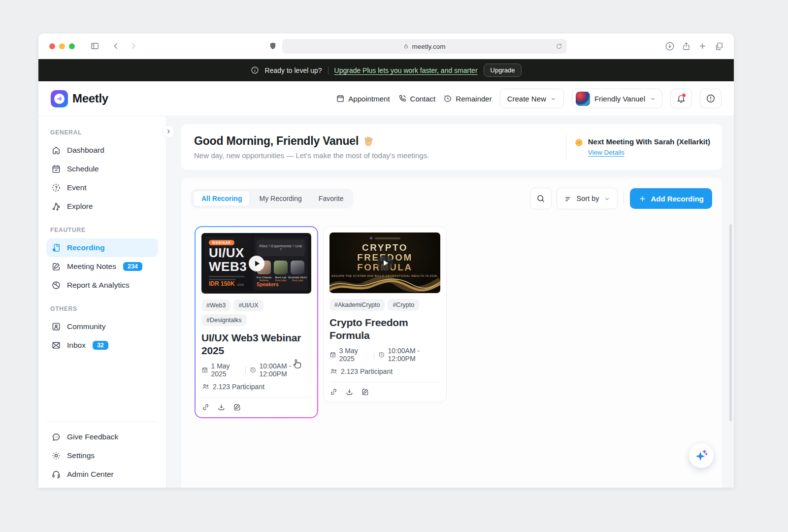  What do you see at coordinates (56, 437) in the screenshot?
I see `feedback-icon` at bounding box center [56, 437].